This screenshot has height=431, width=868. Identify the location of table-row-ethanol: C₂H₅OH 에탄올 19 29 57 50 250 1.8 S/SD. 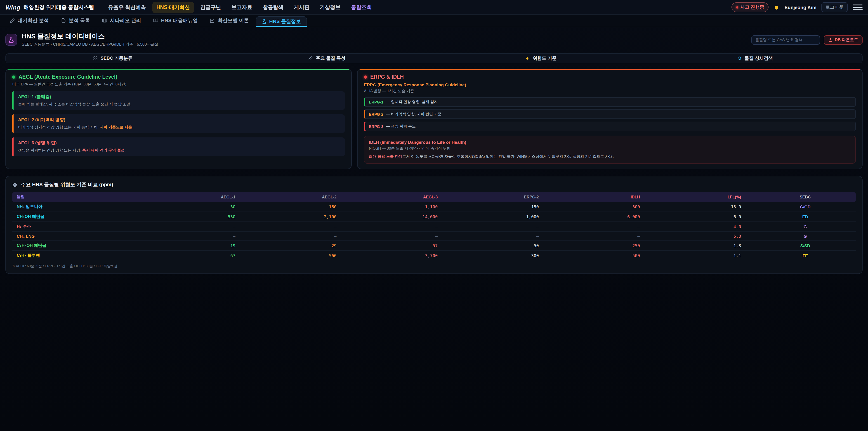
(434, 246).